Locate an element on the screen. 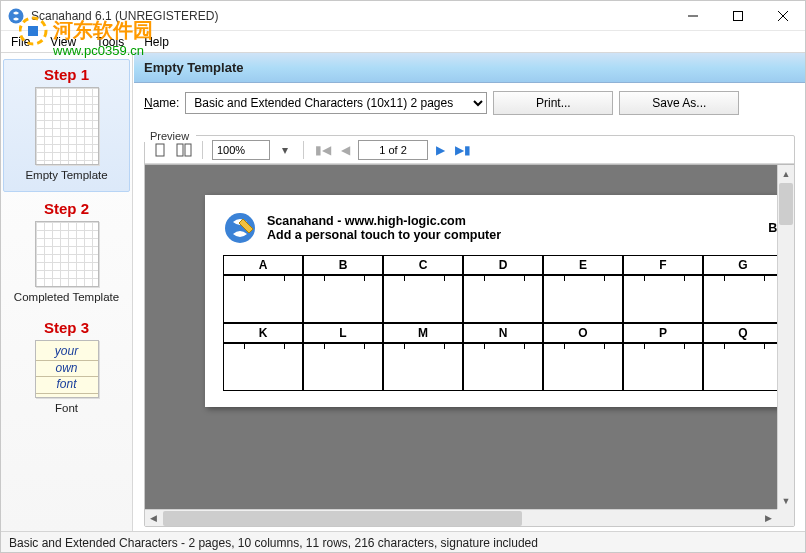 The image size is (806, 553). name-row: Name: Basic and Extended Characters (10x… is located at coordinates (470, 103).